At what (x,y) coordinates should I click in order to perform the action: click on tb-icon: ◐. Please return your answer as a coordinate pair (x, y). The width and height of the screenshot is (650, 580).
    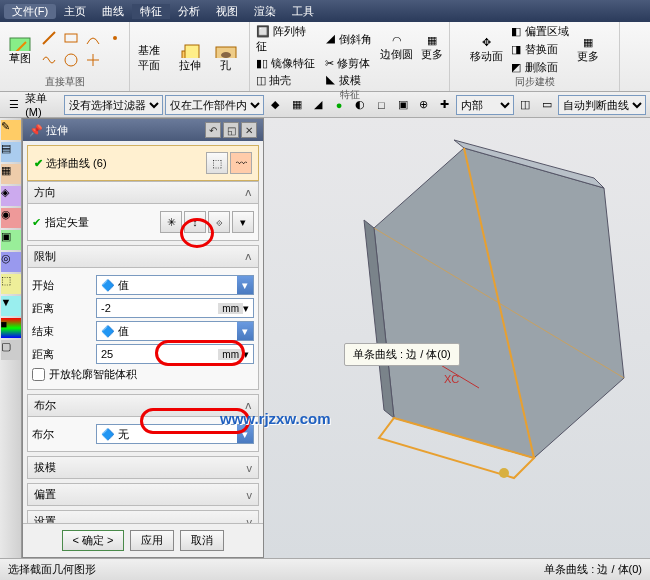
    Looking at the image, I should click on (360, 105).